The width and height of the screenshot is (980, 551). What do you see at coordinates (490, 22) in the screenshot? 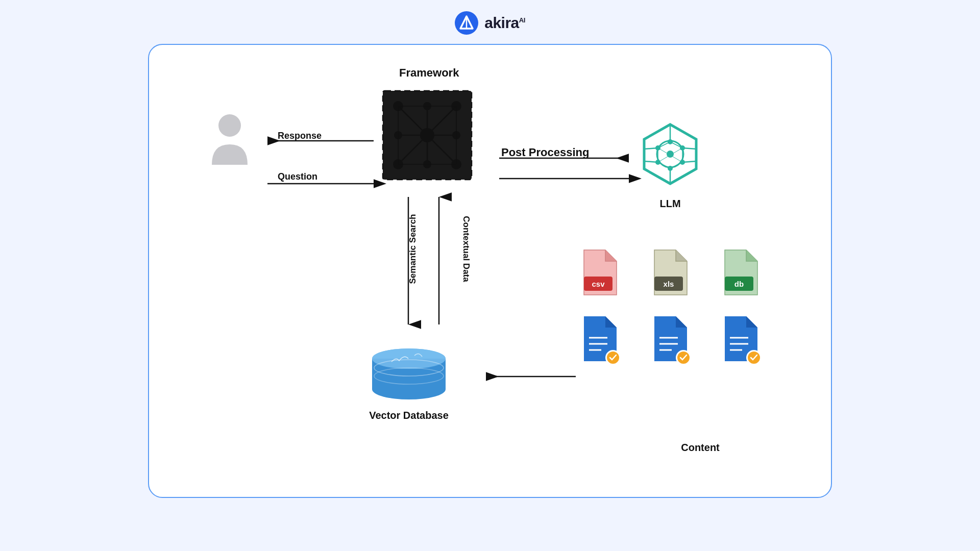
I see `header: akiraAI` at bounding box center [490, 22].